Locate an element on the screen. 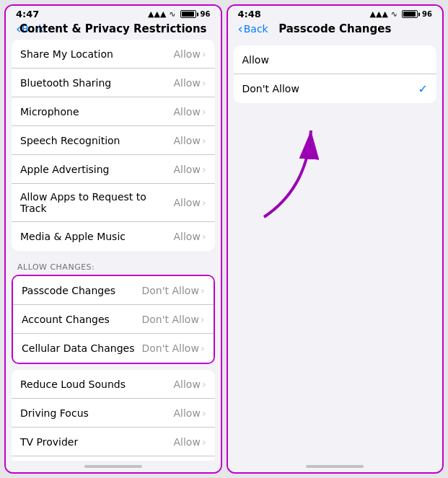 The image size is (448, 478). highlighted-list-item: Passcode Changes Don't Allow › is located at coordinates (113, 291).